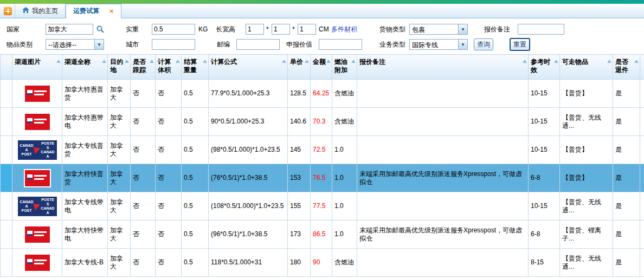  I want to click on item-category-select: --请选择-- ▼, so click(75, 44).